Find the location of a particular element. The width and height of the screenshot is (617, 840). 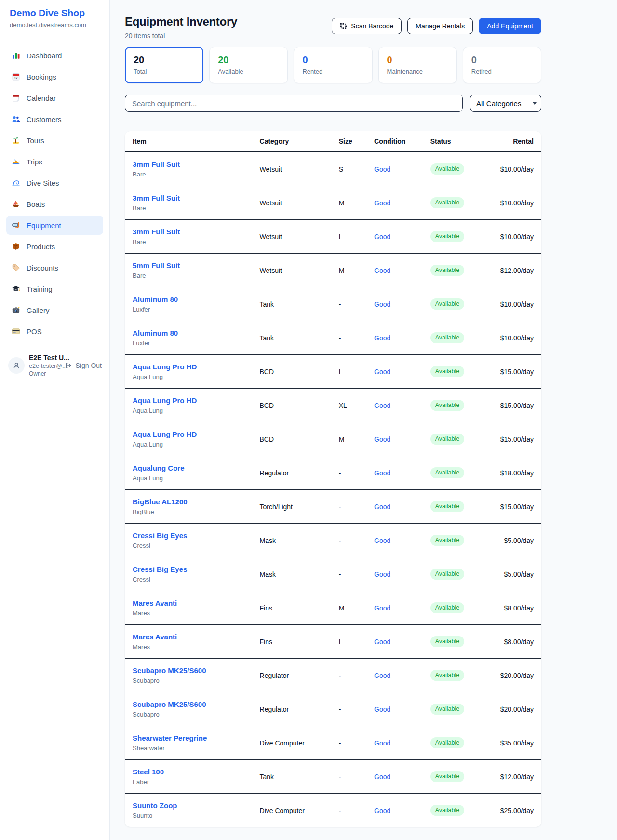

category-select: All Categories is located at coordinates (506, 103).